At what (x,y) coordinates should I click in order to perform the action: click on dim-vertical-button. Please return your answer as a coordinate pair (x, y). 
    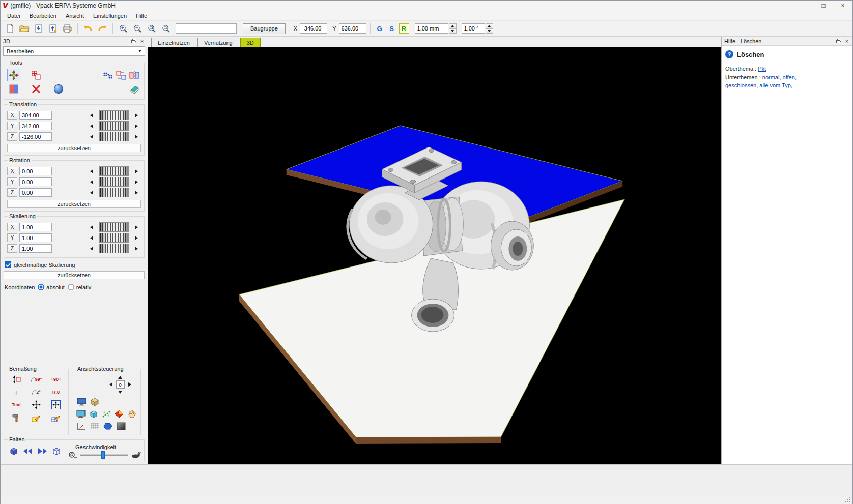
    Looking at the image, I should click on (16, 379).